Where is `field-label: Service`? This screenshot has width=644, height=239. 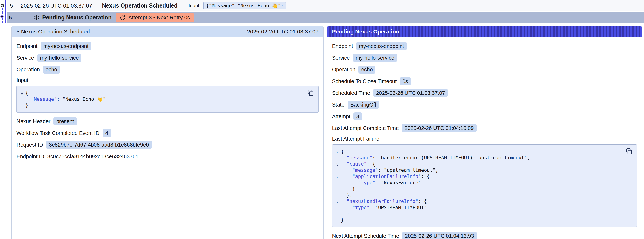
field-label: Service is located at coordinates (26, 58).